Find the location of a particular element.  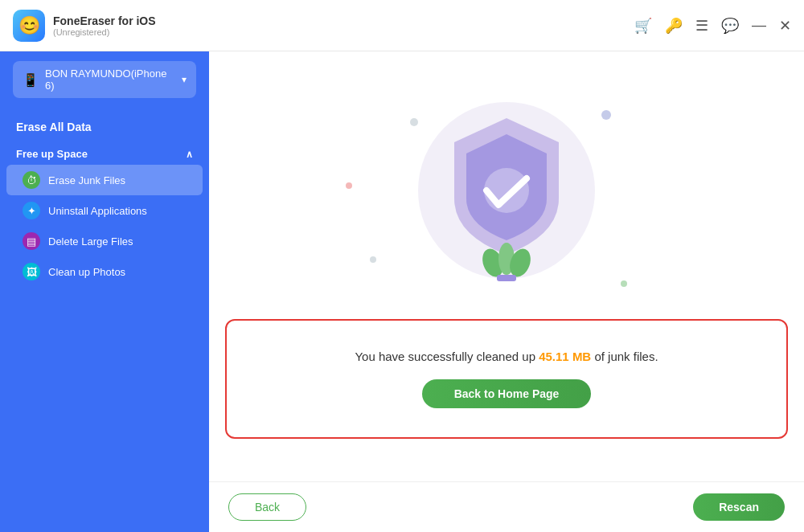

erase-junk-icon: ⏱ is located at coordinates (31, 180).